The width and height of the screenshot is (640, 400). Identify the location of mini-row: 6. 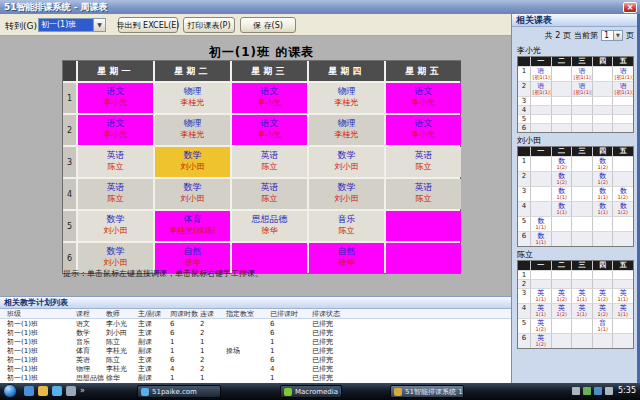
(576, 128).